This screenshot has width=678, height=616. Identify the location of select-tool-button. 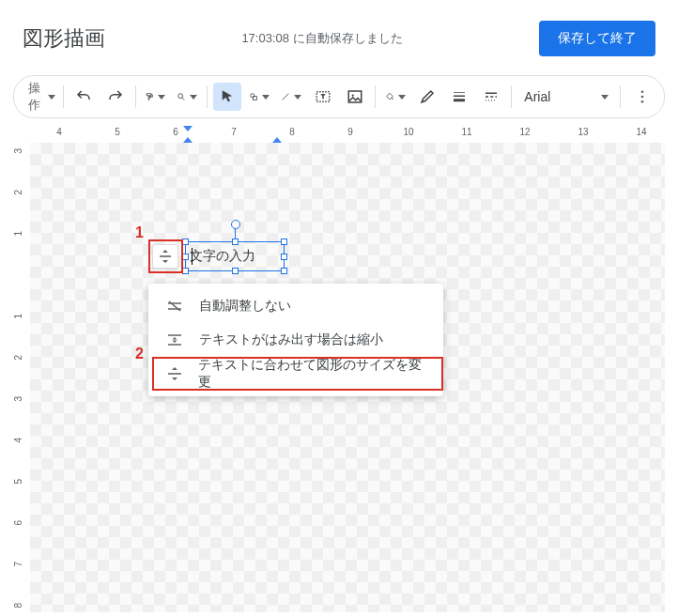
(227, 97).